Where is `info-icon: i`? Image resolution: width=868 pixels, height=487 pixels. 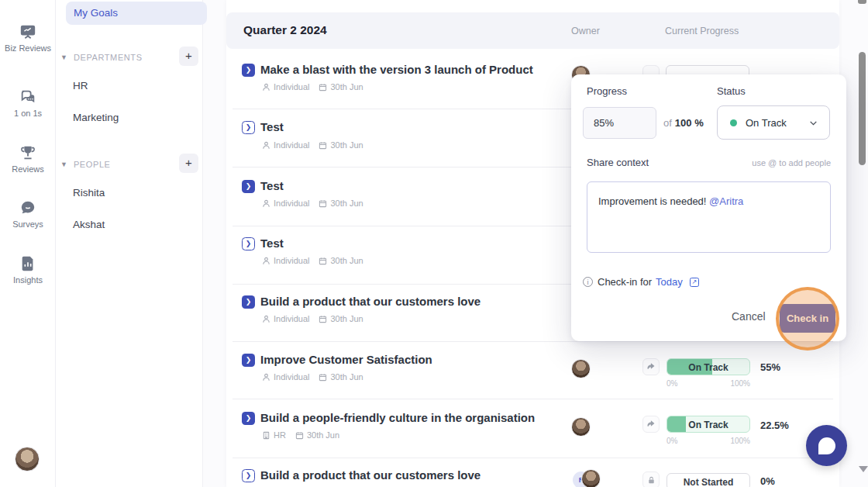
info-icon: i is located at coordinates (587, 282).